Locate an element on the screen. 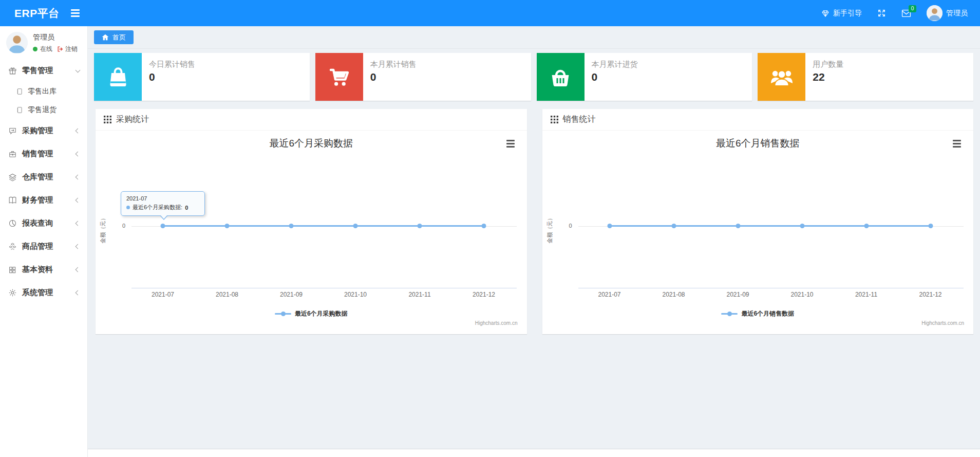 This screenshot has height=457, width=980. sidebar-item-system: 系统管理 is located at coordinates (44, 293).